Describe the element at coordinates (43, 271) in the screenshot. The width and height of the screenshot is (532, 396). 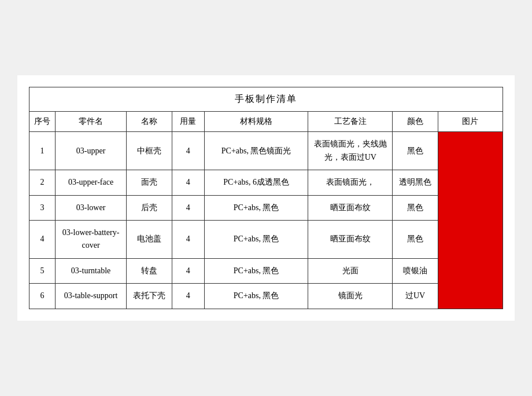
I see `cell-seq: 5` at that location.